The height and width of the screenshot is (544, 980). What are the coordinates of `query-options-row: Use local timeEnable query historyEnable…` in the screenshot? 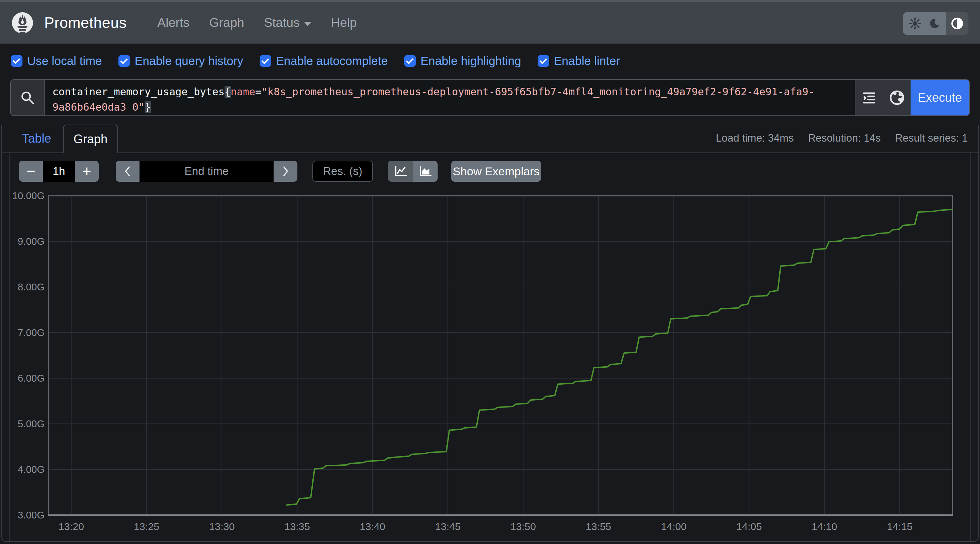 It's located at (316, 61).